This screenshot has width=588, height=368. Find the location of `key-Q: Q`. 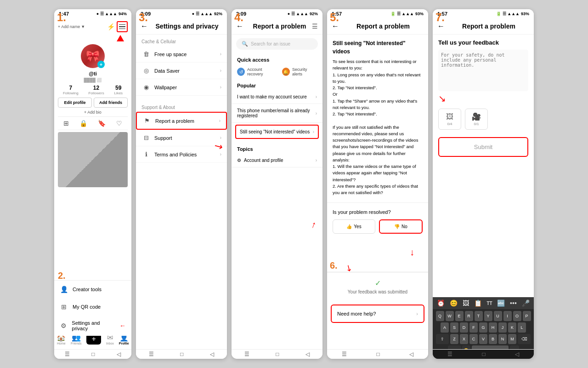

key-Q: Q is located at coordinates (440, 316).